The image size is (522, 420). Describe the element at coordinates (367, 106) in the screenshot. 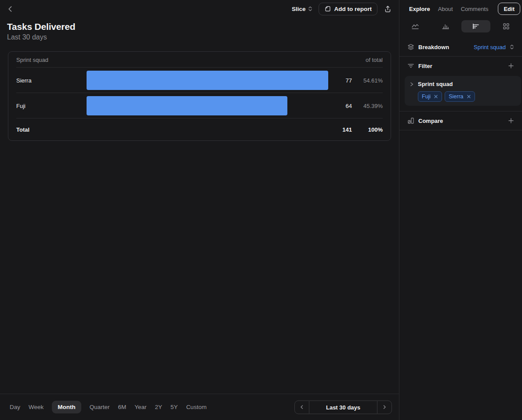

I see `row-percent: 45.39%` at that location.